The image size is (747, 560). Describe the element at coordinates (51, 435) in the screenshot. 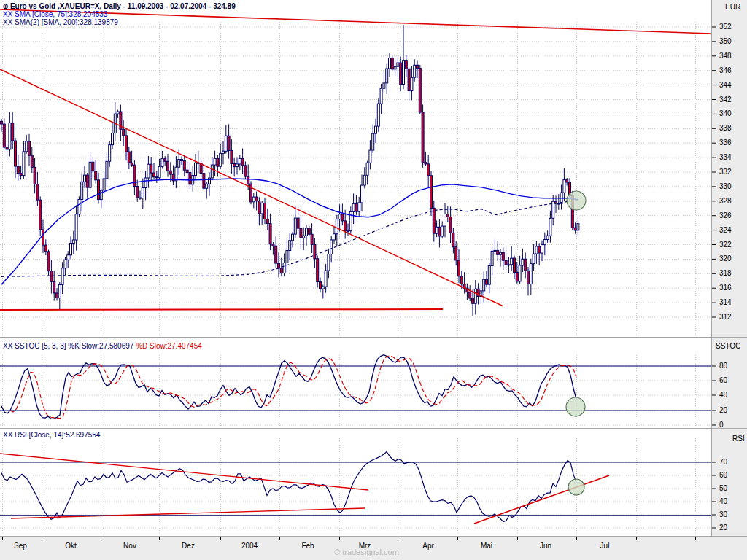

I see `rsi-legend: XX RSI [Close, 14]:52.697554` at that location.